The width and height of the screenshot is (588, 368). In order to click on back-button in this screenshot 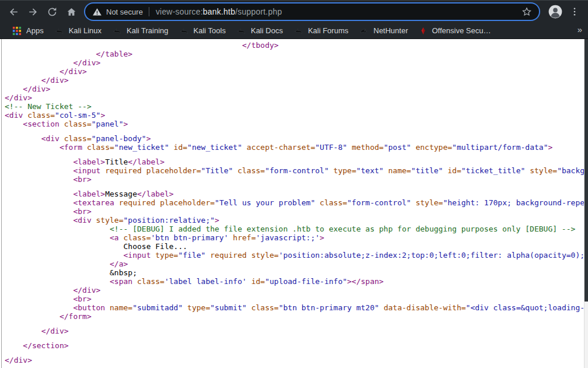, I will do `click(13, 12)`.